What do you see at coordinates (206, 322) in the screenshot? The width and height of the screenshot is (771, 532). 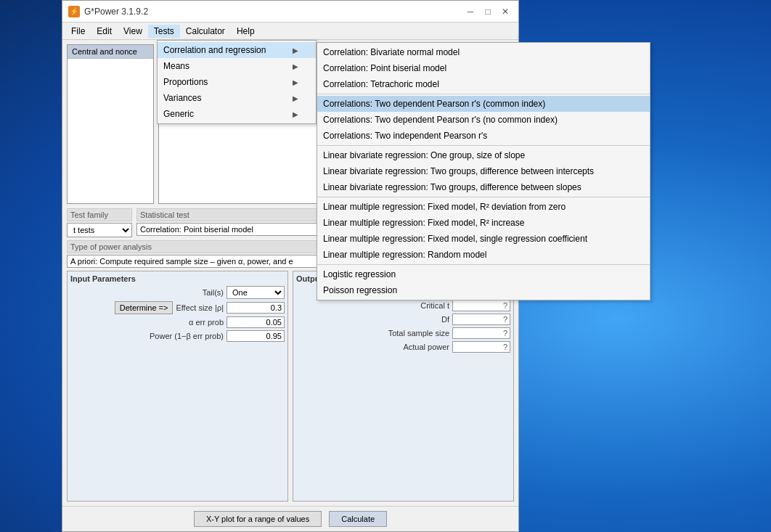 I see `alpha-label: α err prob` at bounding box center [206, 322].